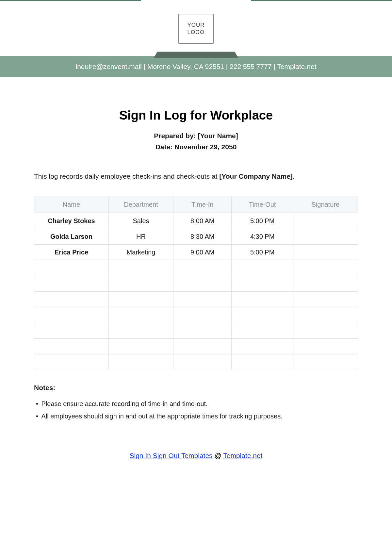 The width and height of the screenshot is (392, 554). I want to click on footer-link-templates: Sign In Sign Out Templates, so click(171, 455).